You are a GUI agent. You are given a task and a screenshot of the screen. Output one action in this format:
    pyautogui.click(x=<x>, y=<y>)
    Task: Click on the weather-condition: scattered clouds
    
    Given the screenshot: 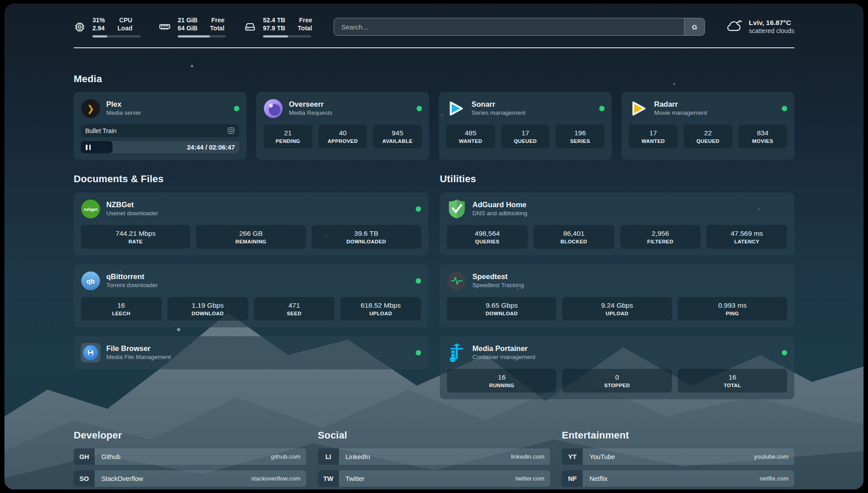 What is the action you would take?
    pyautogui.click(x=772, y=31)
    